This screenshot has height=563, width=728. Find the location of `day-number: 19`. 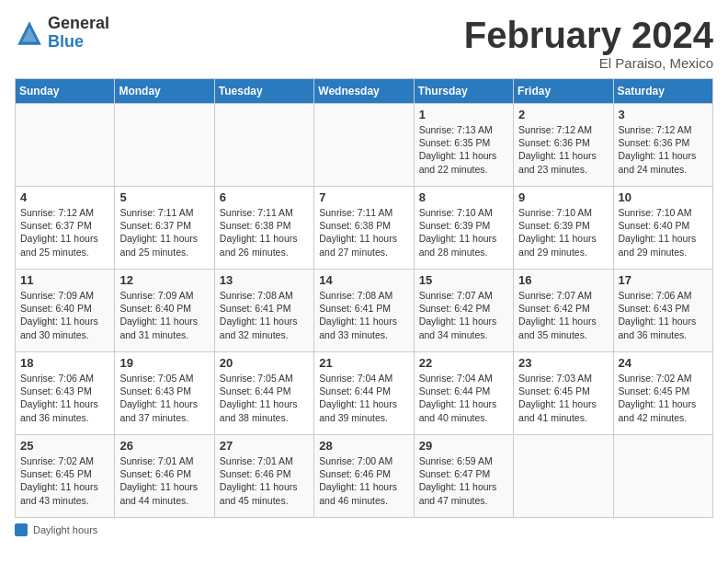

day-number: 19 is located at coordinates (164, 362).